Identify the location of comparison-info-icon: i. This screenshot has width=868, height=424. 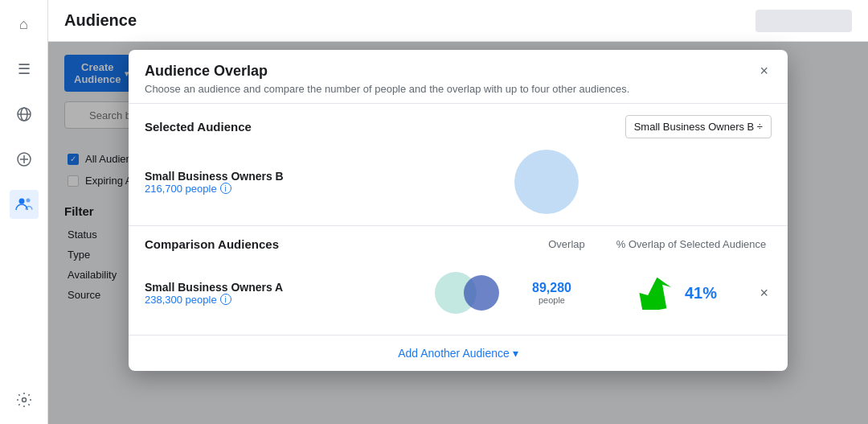
(226, 299).